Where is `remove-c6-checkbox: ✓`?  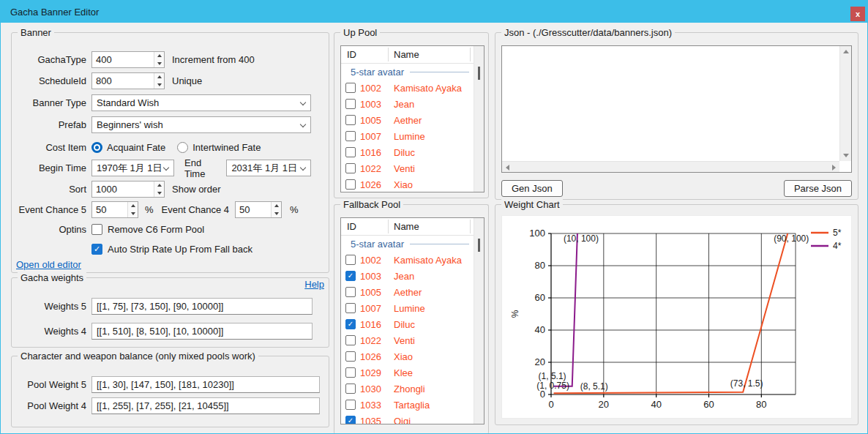
remove-c6-checkbox: ✓ is located at coordinates (97, 230).